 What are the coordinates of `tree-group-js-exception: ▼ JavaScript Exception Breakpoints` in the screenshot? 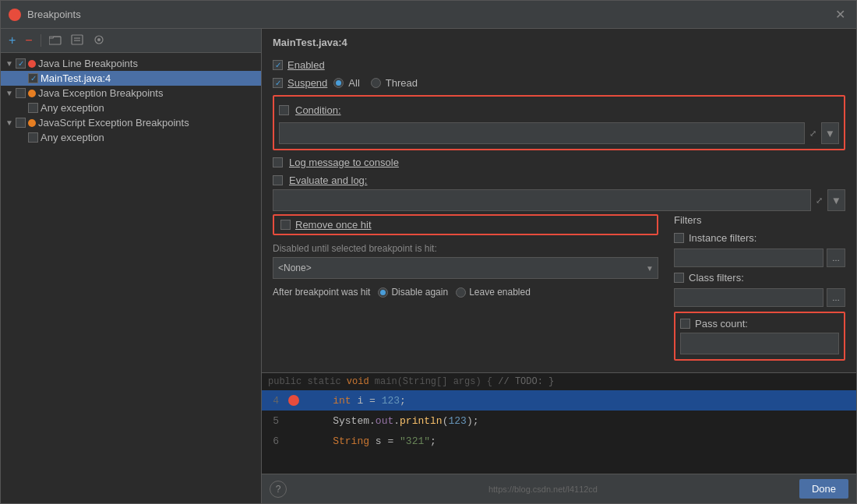 It's located at (131, 123).